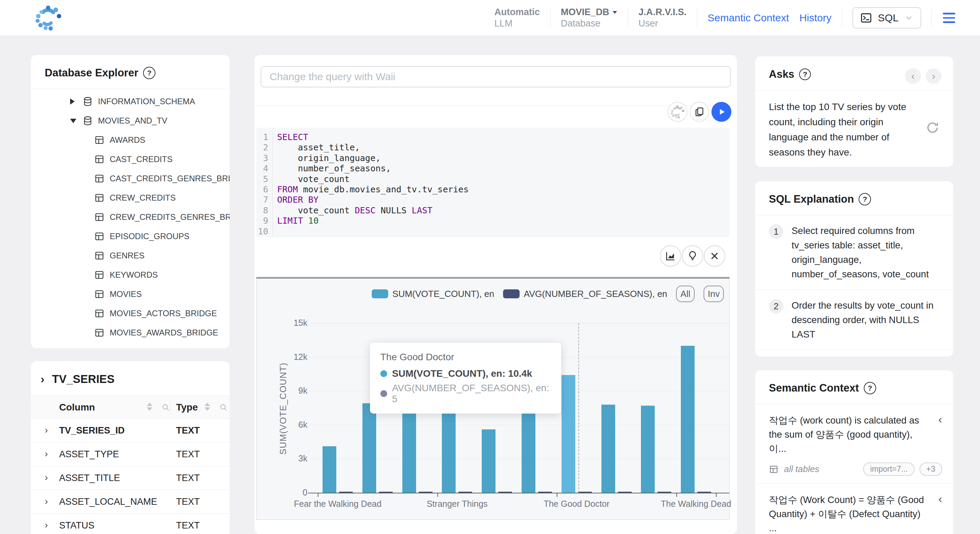  What do you see at coordinates (130, 217) in the screenshot?
I see `table-item: CREW_CREDITS_GENRES_BRIDGE` at bounding box center [130, 217].